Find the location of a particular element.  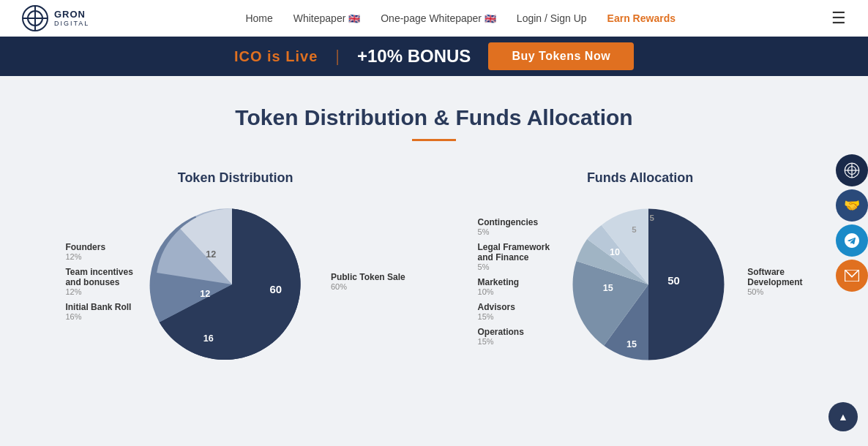

svg-text: 10 is located at coordinates (615, 252).